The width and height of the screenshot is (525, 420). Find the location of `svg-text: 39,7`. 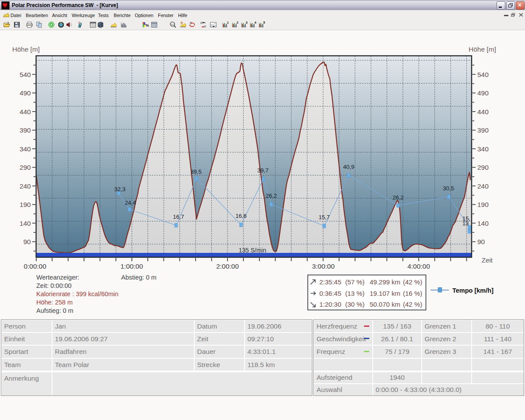

svg-text: 39,7 is located at coordinates (263, 171).